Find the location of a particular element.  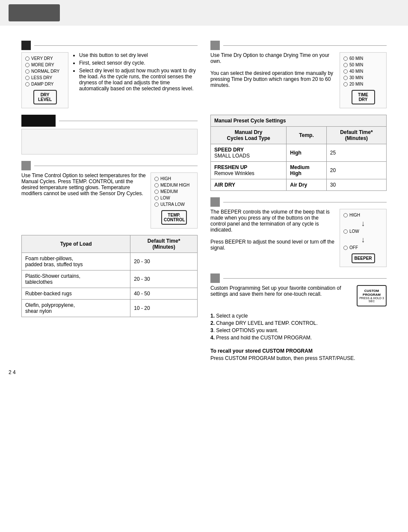

header-box is located at coordinates (34, 13).